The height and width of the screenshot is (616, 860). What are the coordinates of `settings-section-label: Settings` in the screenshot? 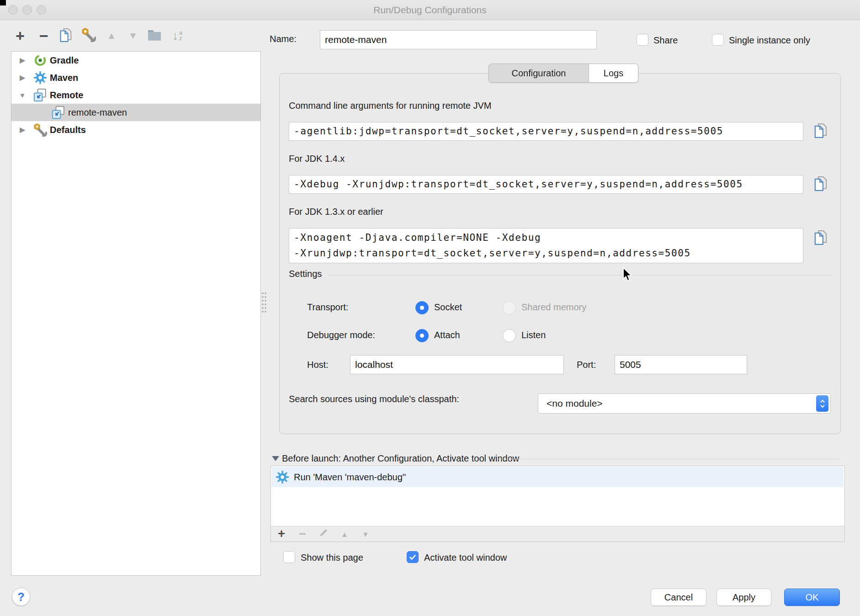 It's located at (305, 274).